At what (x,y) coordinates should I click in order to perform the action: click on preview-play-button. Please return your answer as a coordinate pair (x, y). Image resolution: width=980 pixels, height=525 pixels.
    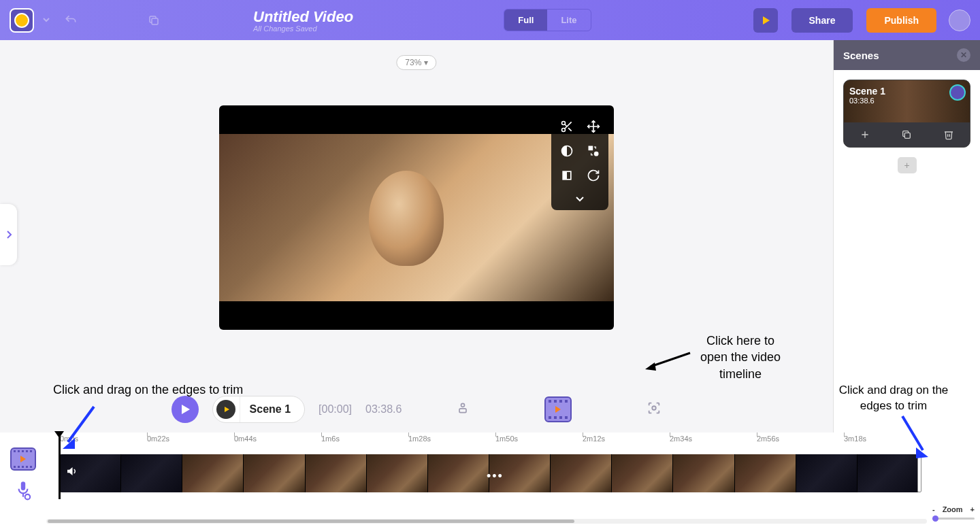
    Looking at the image, I should click on (766, 20).